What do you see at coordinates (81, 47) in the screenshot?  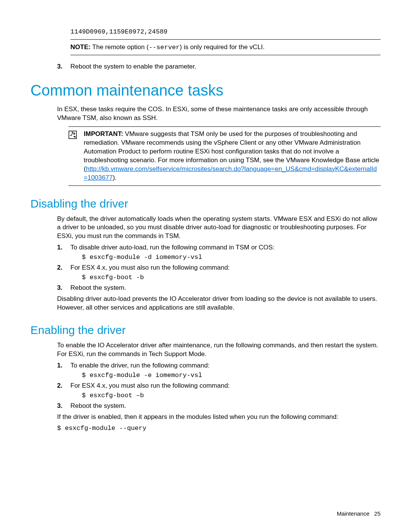 I see `note-label: NOTE:` at bounding box center [81, 47].